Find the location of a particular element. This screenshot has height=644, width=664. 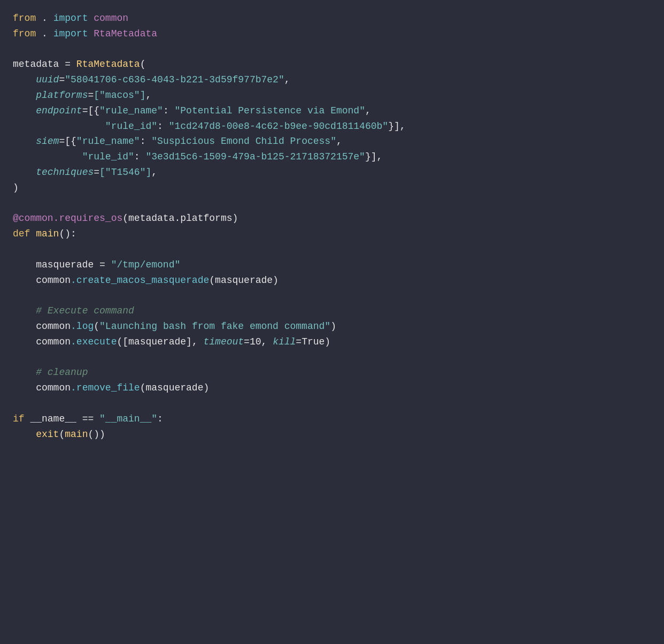

code-token: "Launching bash from fake emond command" is located at coordinates (215, 326).